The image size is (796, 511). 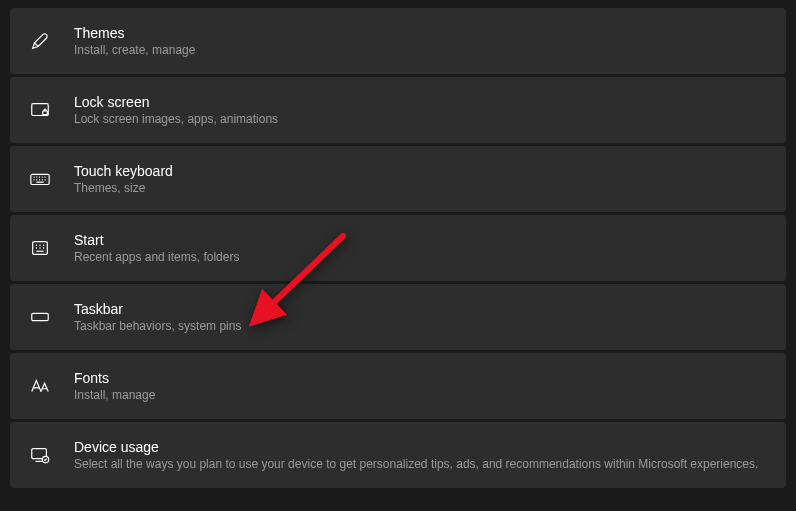 What do you see at coordinates (40, 455) in the screenshot?
I see `device-usage-icon` at bounding box center [40, 455].